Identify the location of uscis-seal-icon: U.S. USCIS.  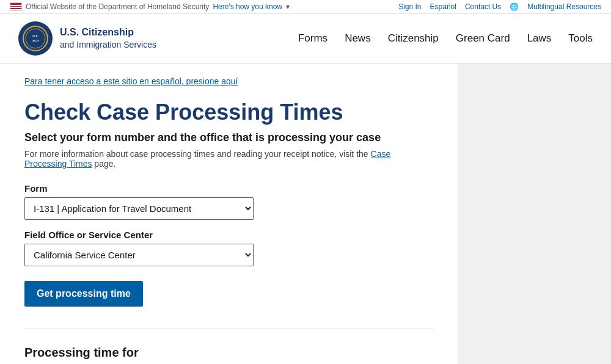
(35, 38).